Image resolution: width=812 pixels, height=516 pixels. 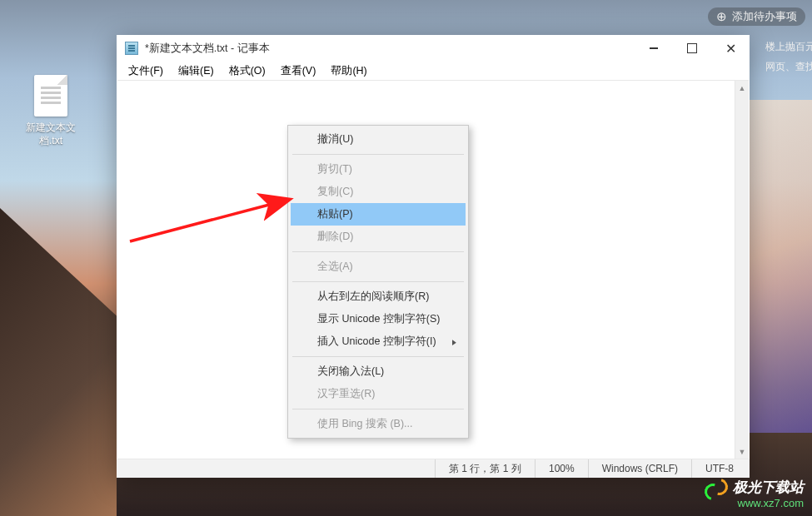 What do you see at coordinates (378, 215) in the screenshot?
I see `context-menu-item: 粘贴(P)` at bounding box center [378, 215].